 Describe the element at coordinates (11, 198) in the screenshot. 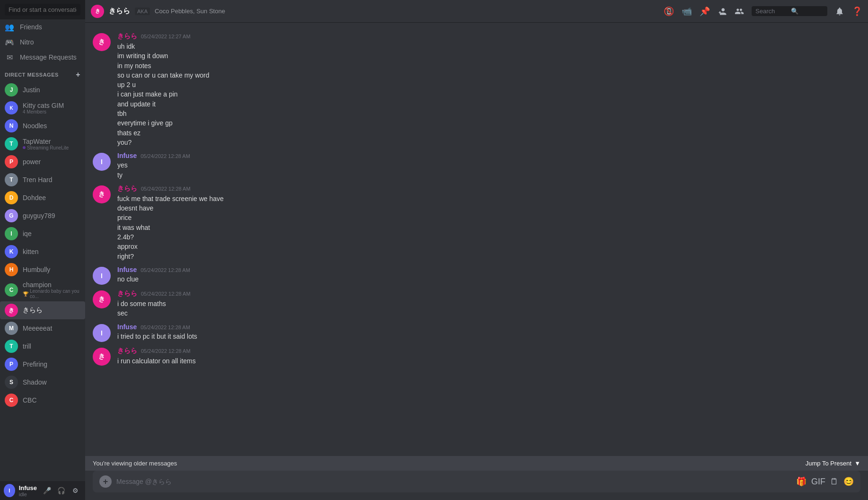

I see `dohdee-avatar: D` at that location.